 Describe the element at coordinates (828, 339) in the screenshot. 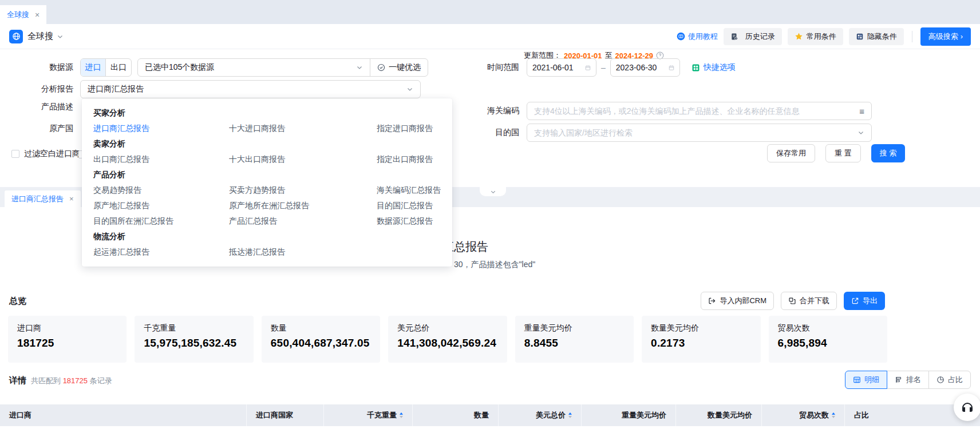

I see `stat-card: 贸易次数 6,985,894` at that location.